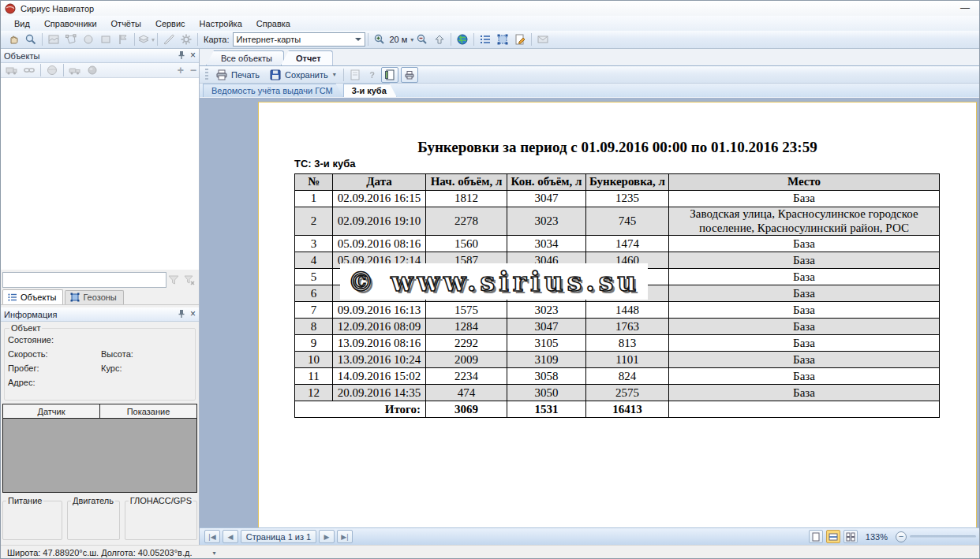  I want to click on menu-item-reports: Отчёты, so click(126, 24).